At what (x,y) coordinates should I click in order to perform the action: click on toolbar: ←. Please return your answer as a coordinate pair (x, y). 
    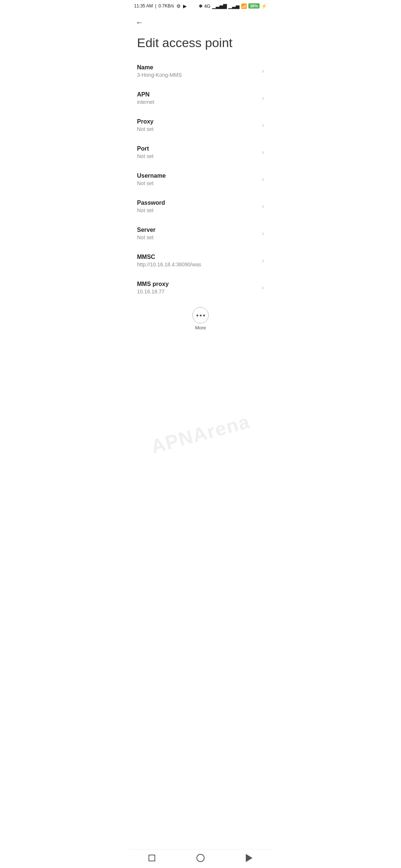
    Looking at the image, I should click on (200, 23).